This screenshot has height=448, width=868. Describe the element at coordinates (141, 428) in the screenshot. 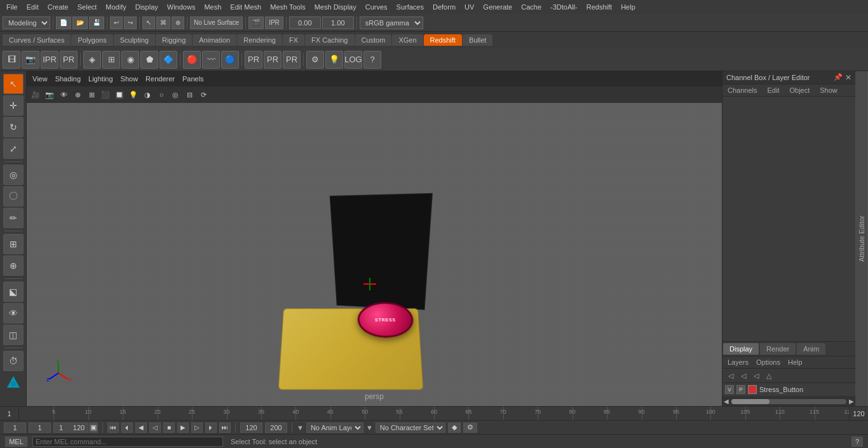

I see `playback-prev-key: ◀` at that location.